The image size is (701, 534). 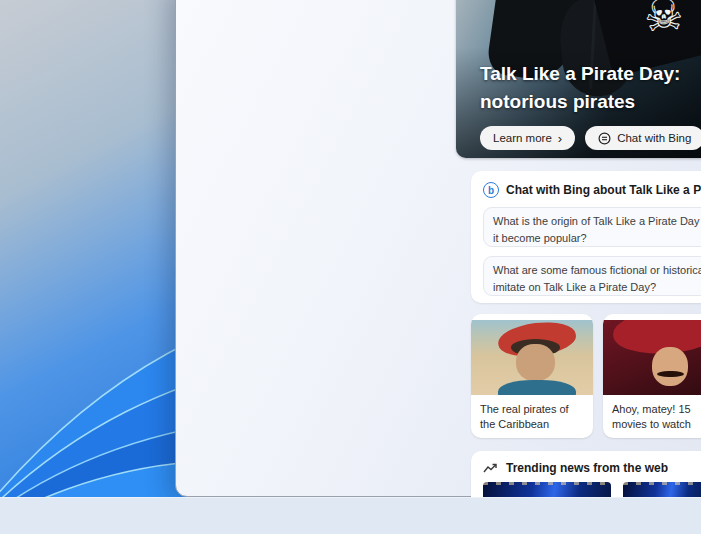 I want to click on question-2-line1: What are some famous fictional or histor…, so click(x=597, y=270).